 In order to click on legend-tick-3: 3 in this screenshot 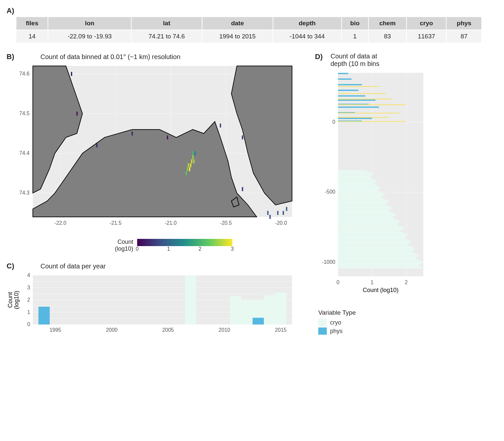, I will do `click(232, 249)`.